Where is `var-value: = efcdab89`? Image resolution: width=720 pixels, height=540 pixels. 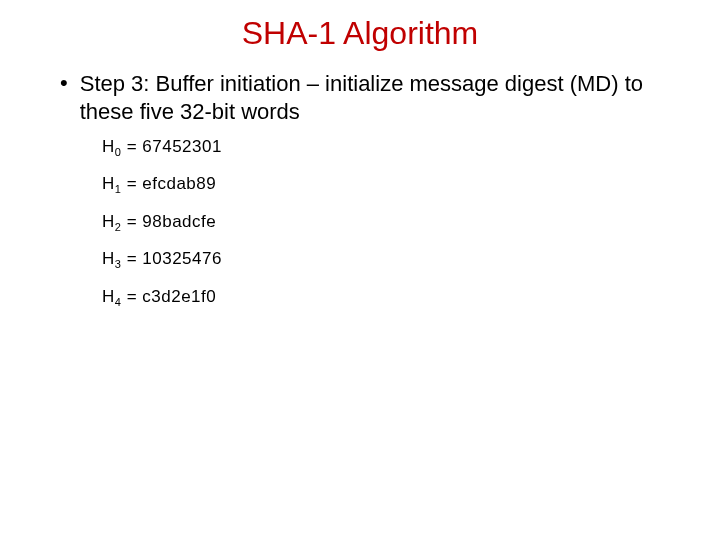
var-value: = efcdab89 is located at coordinates (168, 184).